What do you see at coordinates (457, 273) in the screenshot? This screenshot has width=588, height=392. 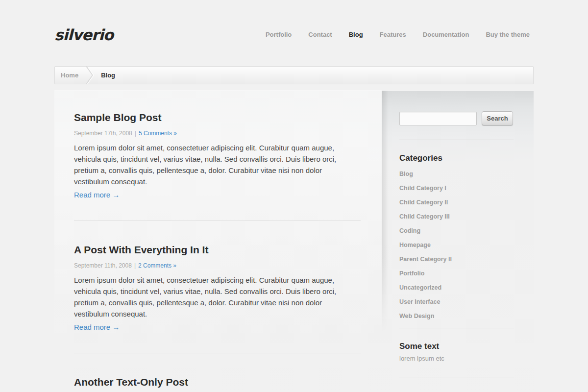 I see `category-link-portfolio: Portfolio` at bounding box center [457, 273].